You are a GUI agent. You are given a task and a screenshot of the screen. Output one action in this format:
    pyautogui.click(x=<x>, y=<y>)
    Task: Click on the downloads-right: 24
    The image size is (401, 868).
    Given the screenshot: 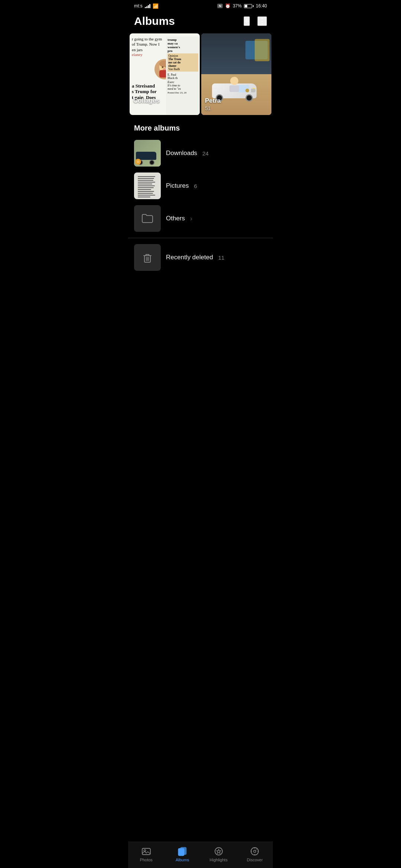 What is the action you would take?
    pyautogui.click(x=206, y=154)
    